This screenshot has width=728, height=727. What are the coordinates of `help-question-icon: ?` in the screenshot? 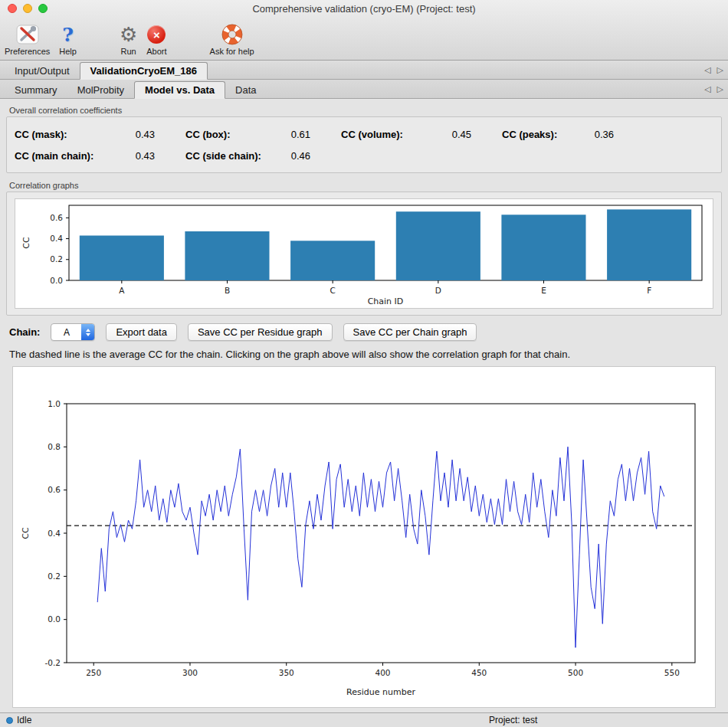 It's located at (67, 34).